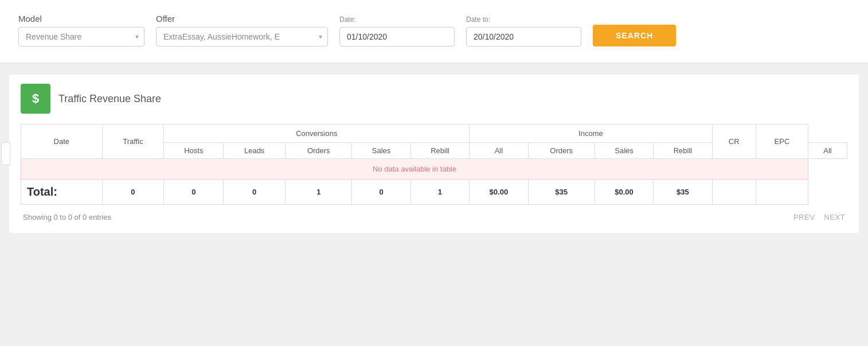 The width and height of the screenshot is (868, 346). Describe the element at coordinates (62, 192) in the screenshot. I see `total-label: Total:` at that location.